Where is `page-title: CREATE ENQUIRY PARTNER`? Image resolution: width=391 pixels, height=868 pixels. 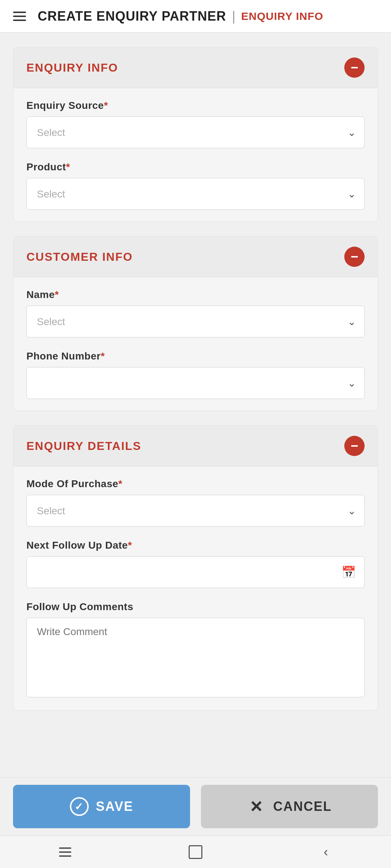
page-title: CREATE ENQUIRY PARTNER is located at coordinates (132, 16).